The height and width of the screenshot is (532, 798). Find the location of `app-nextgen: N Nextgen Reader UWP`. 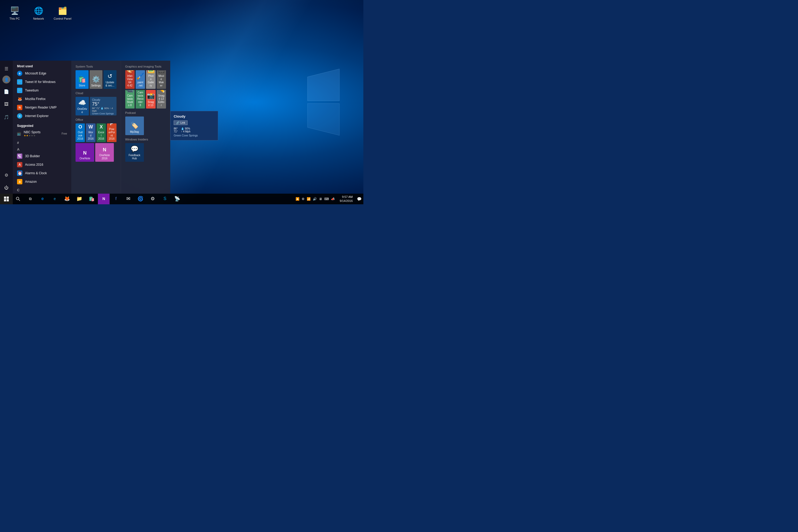

app-nextgen: N Nextgen Reader UWP is located at coordinates (42, 107).